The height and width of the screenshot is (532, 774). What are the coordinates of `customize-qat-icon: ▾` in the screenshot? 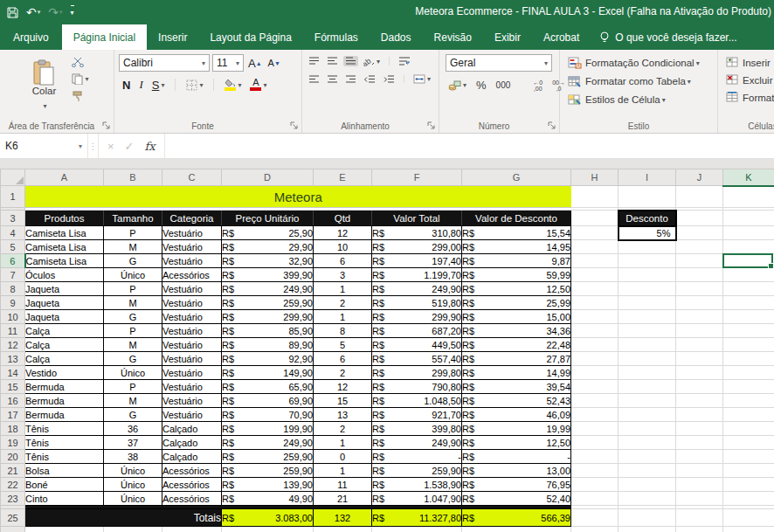 It's located at (73, 12).